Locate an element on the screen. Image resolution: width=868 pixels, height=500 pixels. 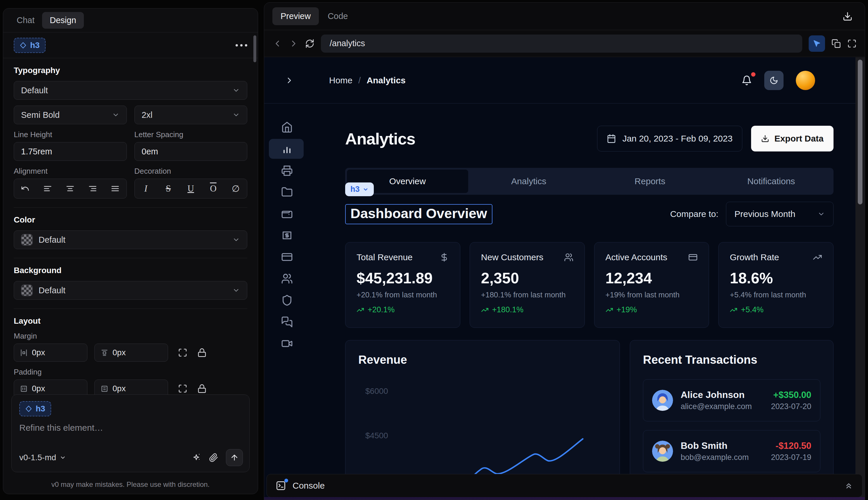
sidebar-item-cards is located at coordinates (287, 257).